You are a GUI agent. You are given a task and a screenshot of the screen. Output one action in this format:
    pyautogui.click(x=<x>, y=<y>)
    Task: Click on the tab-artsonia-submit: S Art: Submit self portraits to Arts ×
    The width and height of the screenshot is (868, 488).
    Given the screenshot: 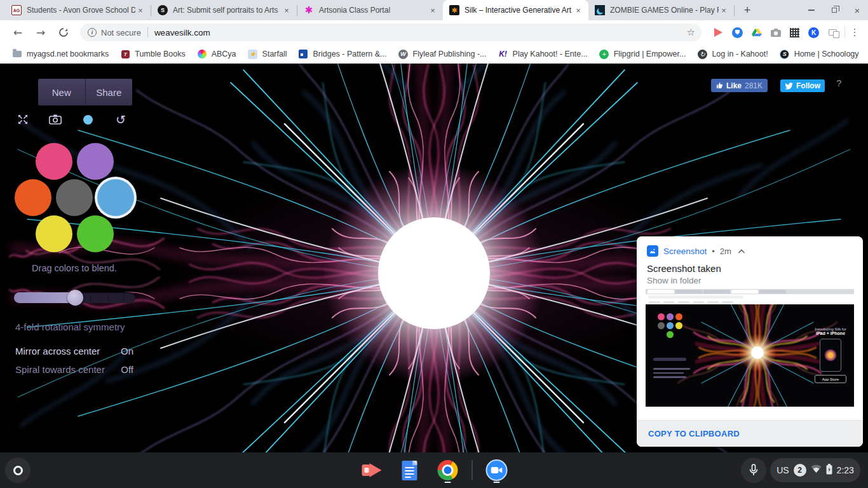 What is the action you would take?
    pyautogui.click(x=224, y=10)
    